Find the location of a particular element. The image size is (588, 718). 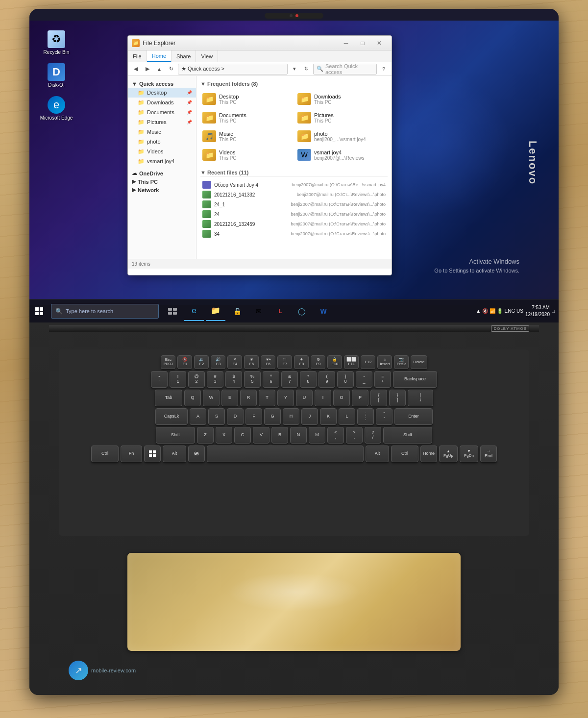

key-y: Y is located at coordinates (286, 398).